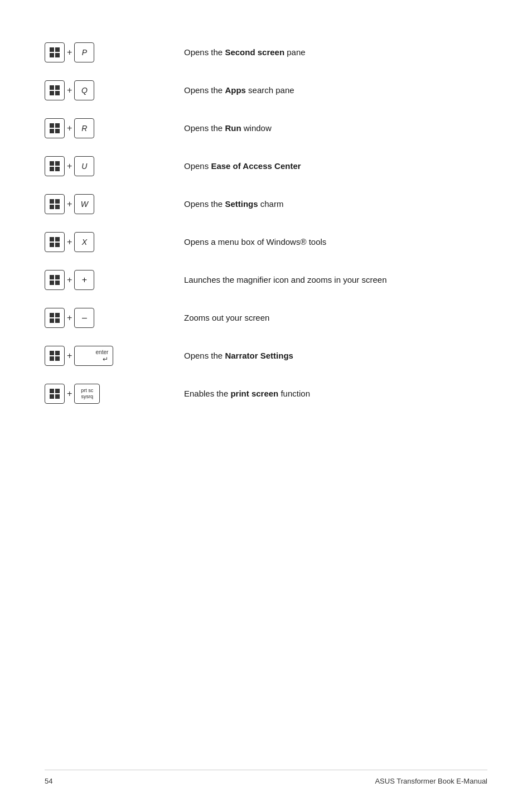 The height and width of the screenshot is (802, 532). Describe the element at coordinates (327, 394) in the screenshot. I see `description-win-prtsc: Enables the print screen function` at that location.